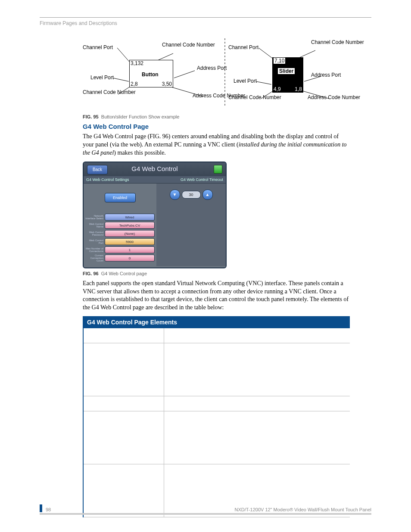 The height and width of the screenshot is (532, 411). I want to click on settings-row-value: Wired, so click(130, 217).